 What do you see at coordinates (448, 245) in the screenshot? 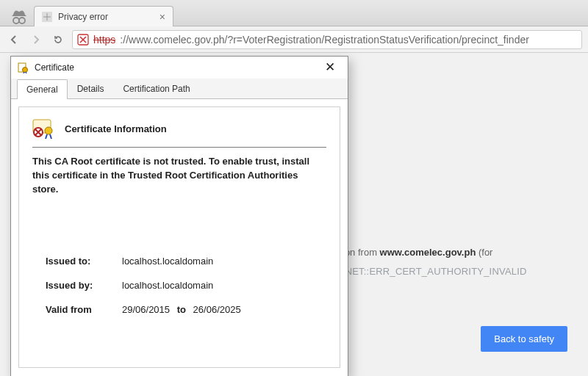
I see `privacy-error-page: ate rmation from www.comelec.gov.ph (for…` at bounding box center [448, 245].